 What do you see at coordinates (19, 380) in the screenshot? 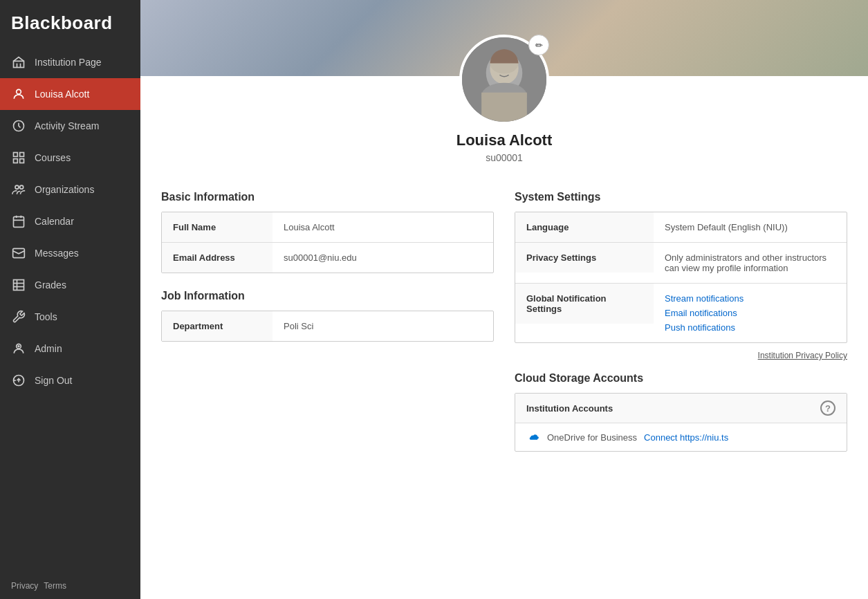
I see `signout-icon` at bounding box center [19, 380].